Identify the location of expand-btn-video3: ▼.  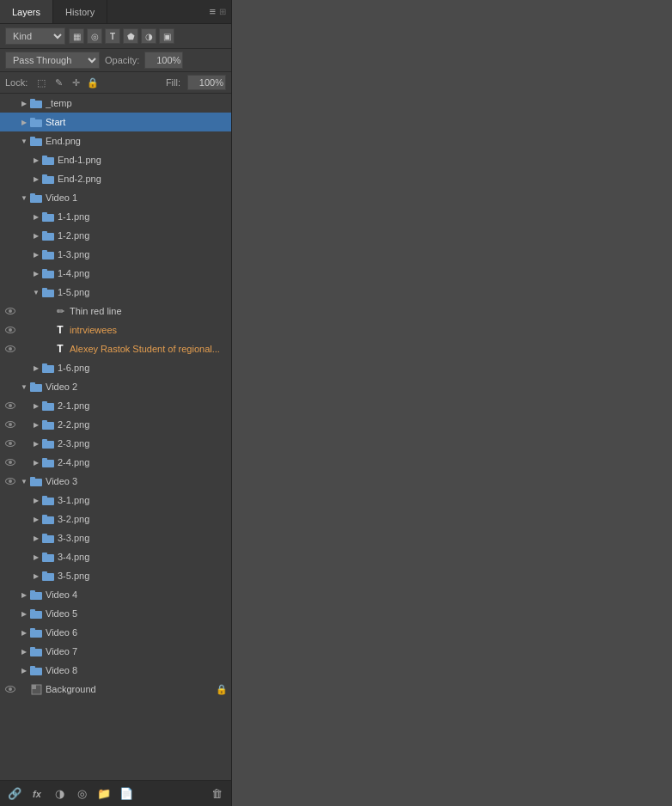
(24, 481).